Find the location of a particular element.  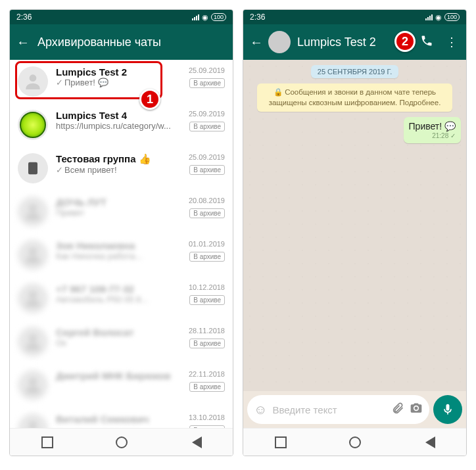

emoji-icon: ☺ is located at coordinates (260, 410).